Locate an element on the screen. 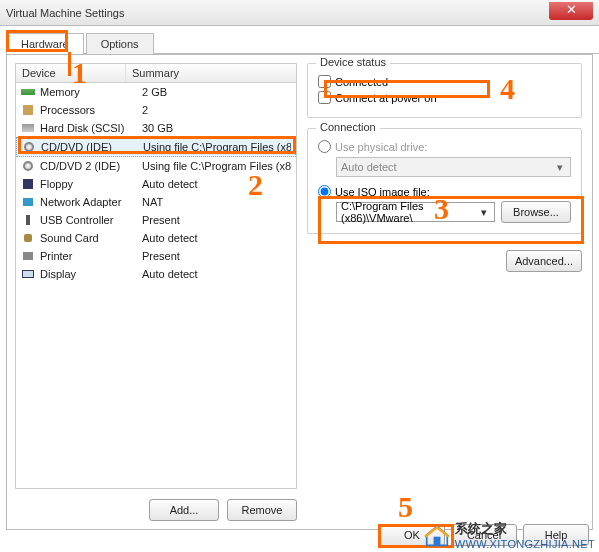 Image resolution: width=599 pixels, height=552 pixels. device-buttons: Add... Remove is located at coordinates (156, 510).